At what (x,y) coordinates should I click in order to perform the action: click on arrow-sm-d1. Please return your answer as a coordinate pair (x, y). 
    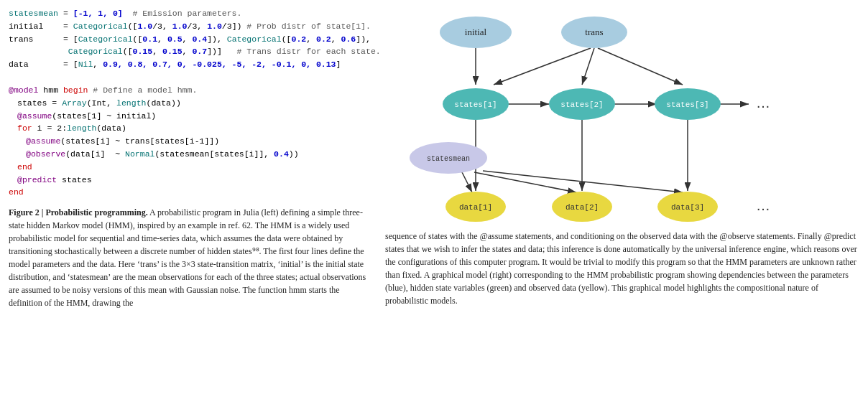
    Looking at the image, I should click on (467, 182).